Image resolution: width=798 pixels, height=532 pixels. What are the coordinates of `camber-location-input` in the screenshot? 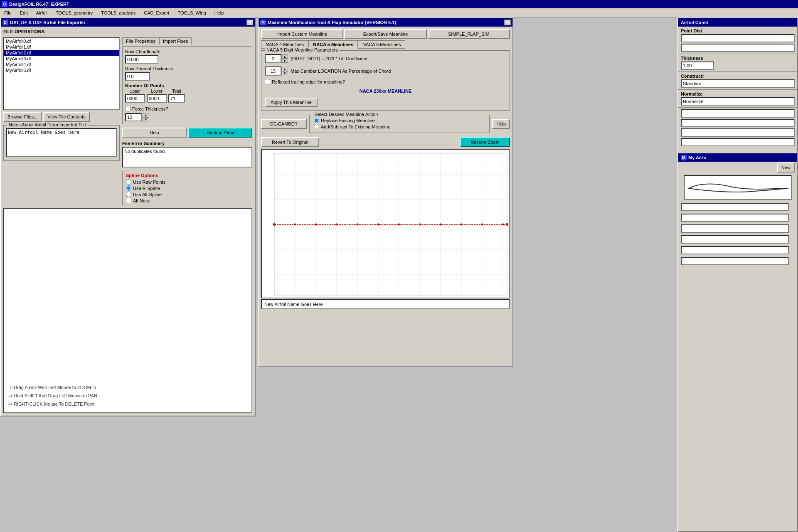 It's located at (273, 71).